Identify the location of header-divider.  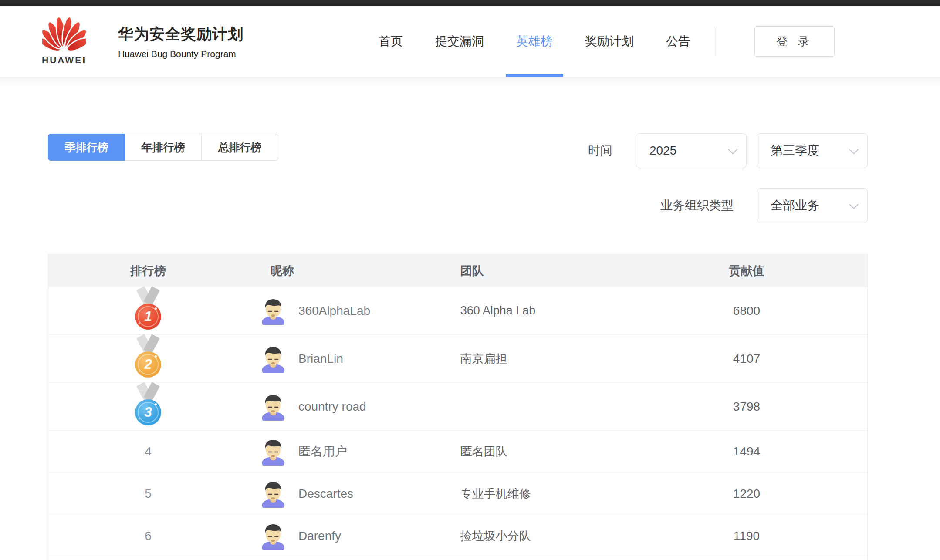
(717, 41).